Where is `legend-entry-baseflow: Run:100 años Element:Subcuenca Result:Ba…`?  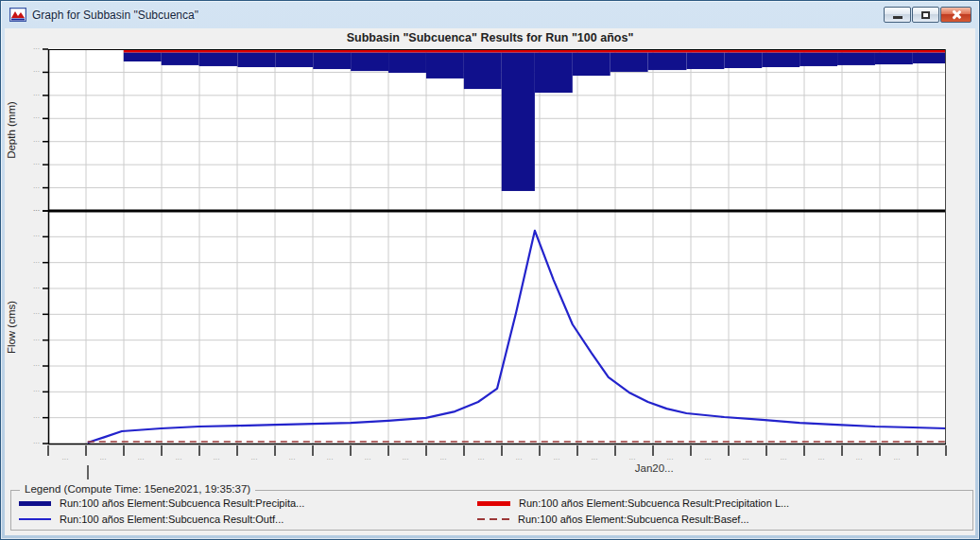 legend-entry-baseflow: Run:100 años Element:Subcuenca Result:Ba… is located at coordinates (613, 519).